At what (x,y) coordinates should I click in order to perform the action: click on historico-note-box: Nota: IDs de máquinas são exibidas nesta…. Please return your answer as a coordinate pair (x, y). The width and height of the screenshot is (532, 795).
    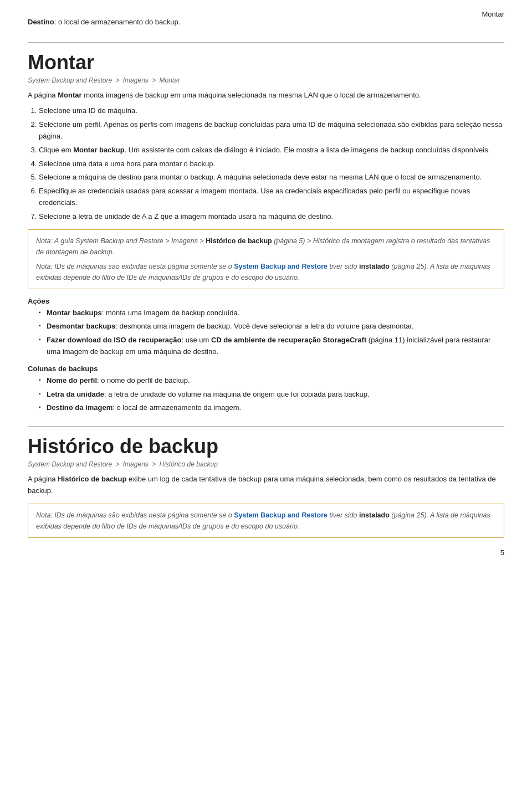
    Looking at the image, I should click on (266, 521).